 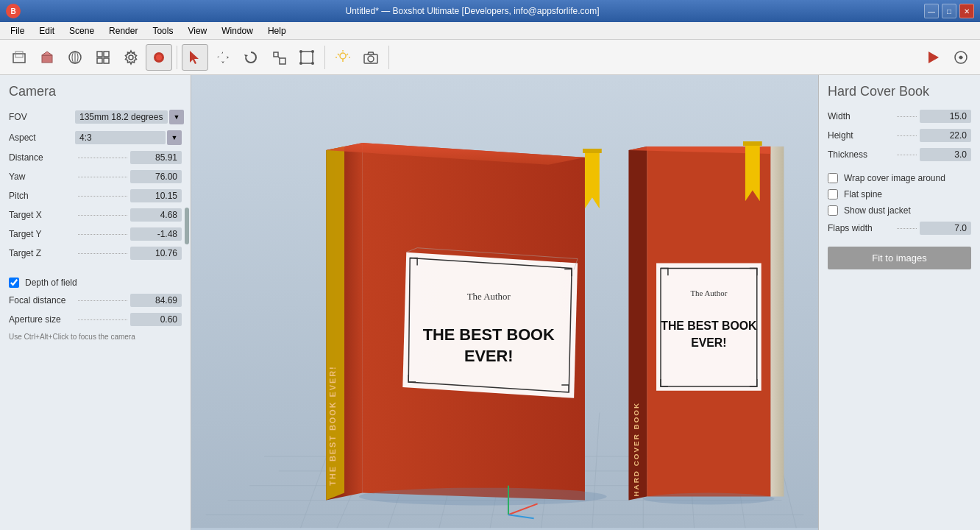 What do you see at coordinates (42, 196) in the screenshot?
I see `pitch-label: Pitch` at bounding box center [42, 196].